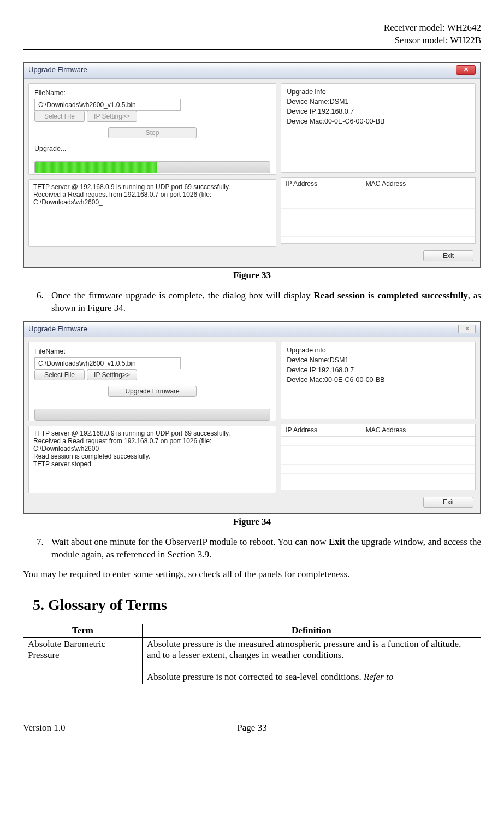 The height and width of the screenshot is (817, 504). Describe the element at coordinates (252, 660) in the screenshot. I see `table-row: Absolute Barometric Pressure Absolute pr…` at that location.